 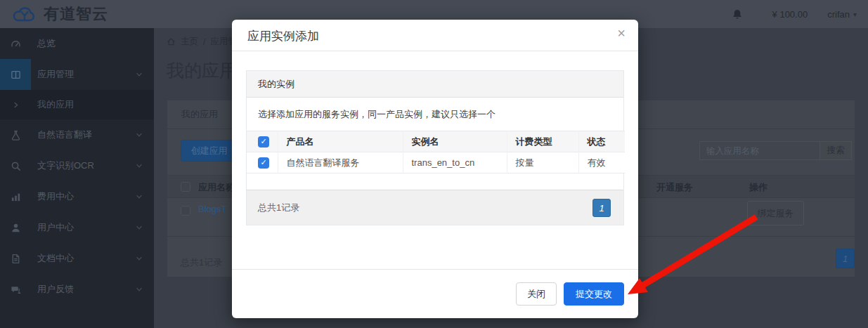 I want to click on cell-status: 有效, so click(x=602, y=163).